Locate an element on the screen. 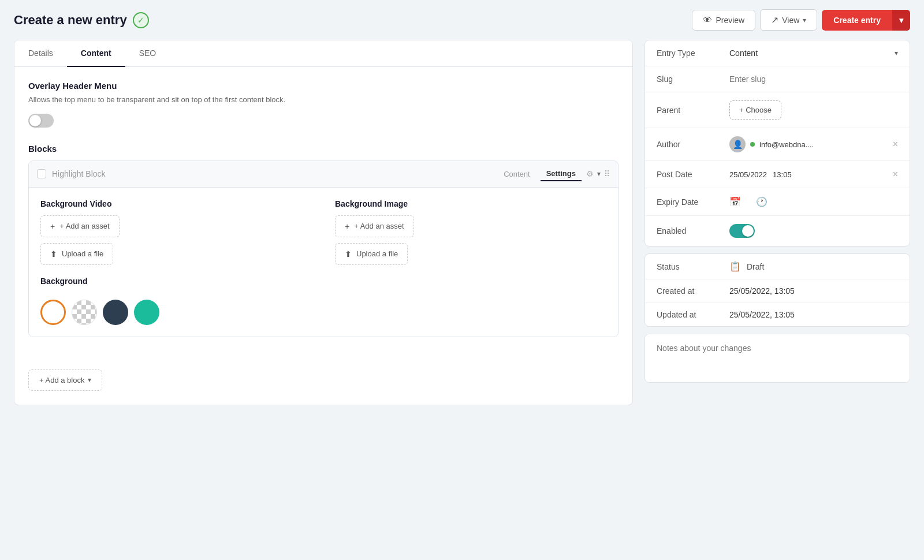  blocks-label: Blocks is located at coordinates (323, 149).